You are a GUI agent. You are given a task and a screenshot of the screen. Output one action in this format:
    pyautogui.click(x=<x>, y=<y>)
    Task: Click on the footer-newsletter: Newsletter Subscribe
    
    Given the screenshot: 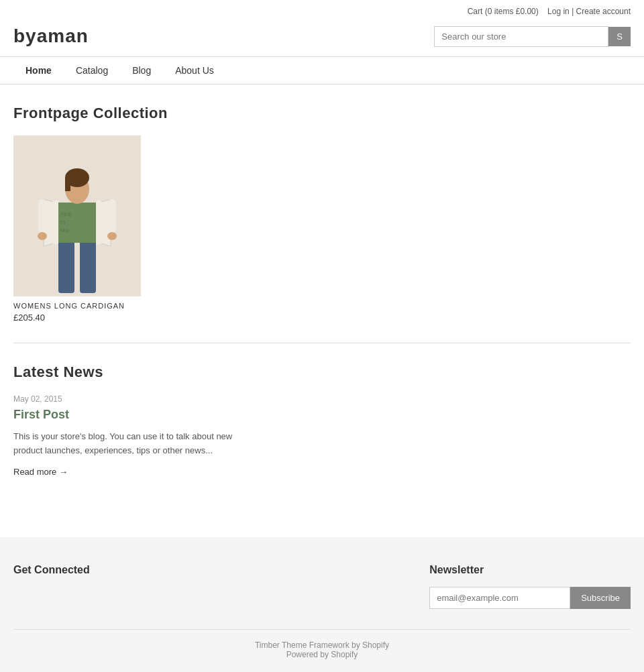 What is the action you would take?
    pyautogui.click(x=530, y=586)
    